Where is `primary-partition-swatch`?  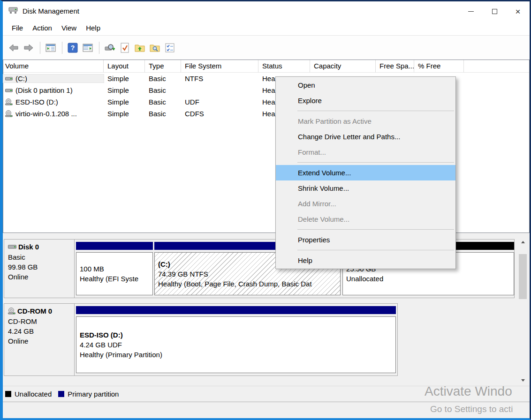 primary-partition-swatch is located at coordinates (61, 394).